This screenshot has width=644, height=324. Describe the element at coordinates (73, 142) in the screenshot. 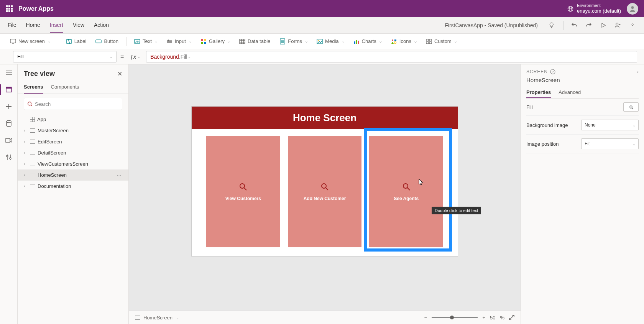

I see `tree-item-screen: › EditScreen` at that location.